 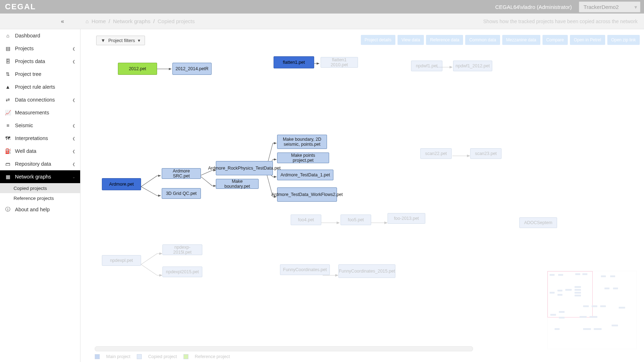 I want to click on breadcrumb-row: « ⌂ Home / Network graphs / Copied proje…, so click(x=322, y=21).